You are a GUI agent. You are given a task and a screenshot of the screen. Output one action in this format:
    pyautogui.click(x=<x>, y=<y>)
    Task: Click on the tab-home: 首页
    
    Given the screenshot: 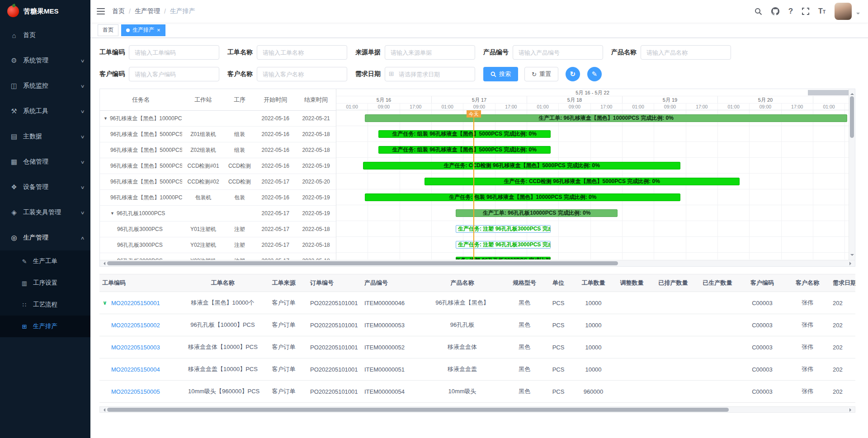 What is the action you would take?
    pyautogui.click(x=108, y=30)
    